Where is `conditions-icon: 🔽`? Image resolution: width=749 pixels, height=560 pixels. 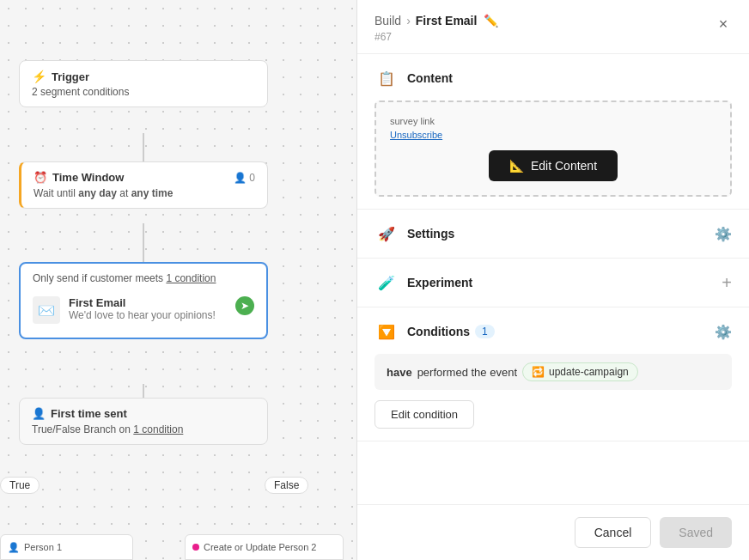 conditions-icon: 🔽 is located at coordinates (387, 332).